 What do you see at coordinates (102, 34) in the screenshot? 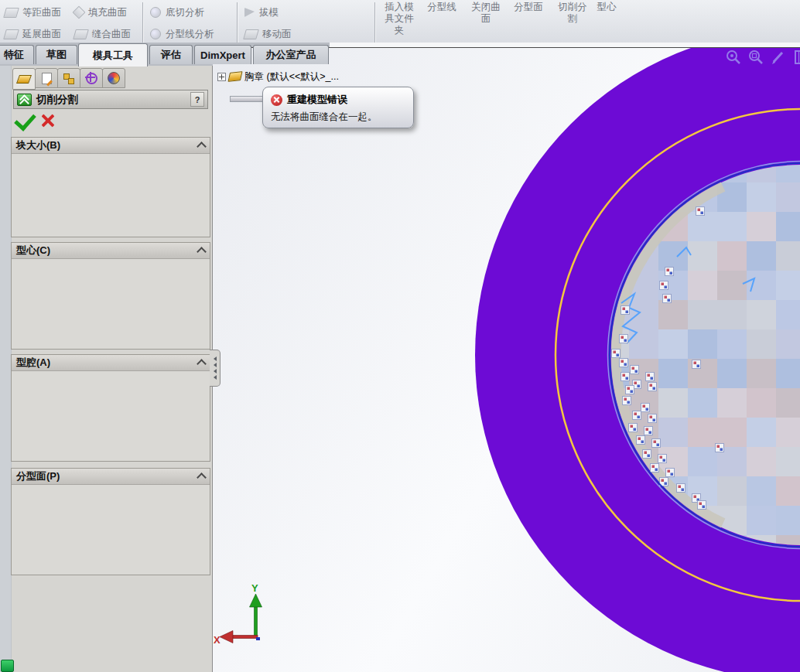
I see `knit-surface-button: 缝合曲面` at bounding box center [102, 34].